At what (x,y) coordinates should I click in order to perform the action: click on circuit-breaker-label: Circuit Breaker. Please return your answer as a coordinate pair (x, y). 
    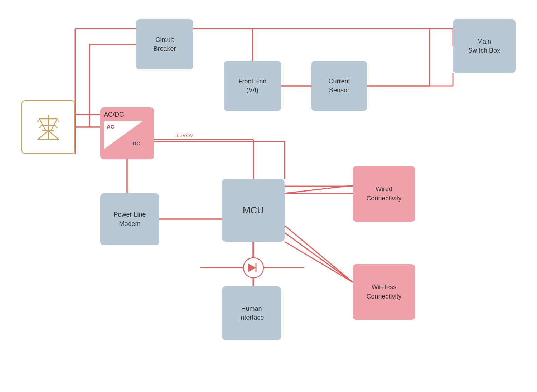
    Looking at the image, I should click on (165, 44).